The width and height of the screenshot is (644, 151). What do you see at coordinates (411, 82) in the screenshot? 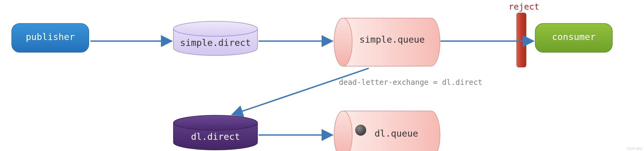
I see `dlx-binding-label: dead-letter-exchange = dl.direct` at bounding box center [411, 82].